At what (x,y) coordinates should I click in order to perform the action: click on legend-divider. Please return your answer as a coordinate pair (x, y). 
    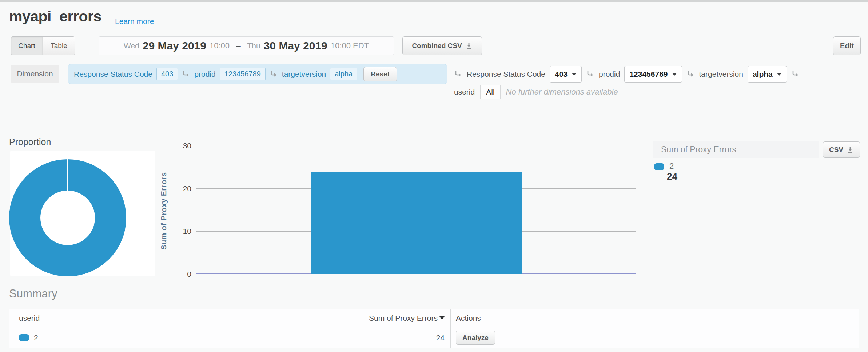
    Looking at the image, I should click on (736, 186).